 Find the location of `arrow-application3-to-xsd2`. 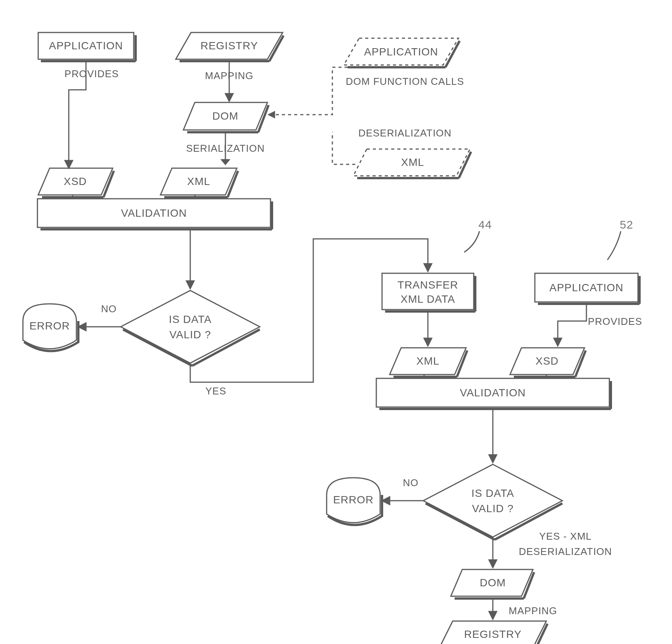

arrow-application3-to-xsd2 is located at coordinates (570, 325).